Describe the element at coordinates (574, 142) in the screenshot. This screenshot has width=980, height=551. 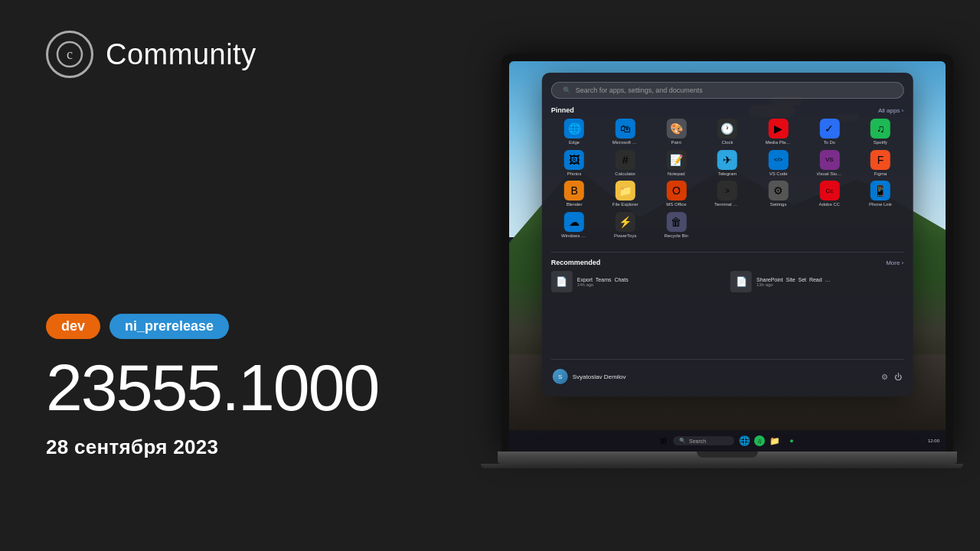
I see `edge-label: Edge` at that location.